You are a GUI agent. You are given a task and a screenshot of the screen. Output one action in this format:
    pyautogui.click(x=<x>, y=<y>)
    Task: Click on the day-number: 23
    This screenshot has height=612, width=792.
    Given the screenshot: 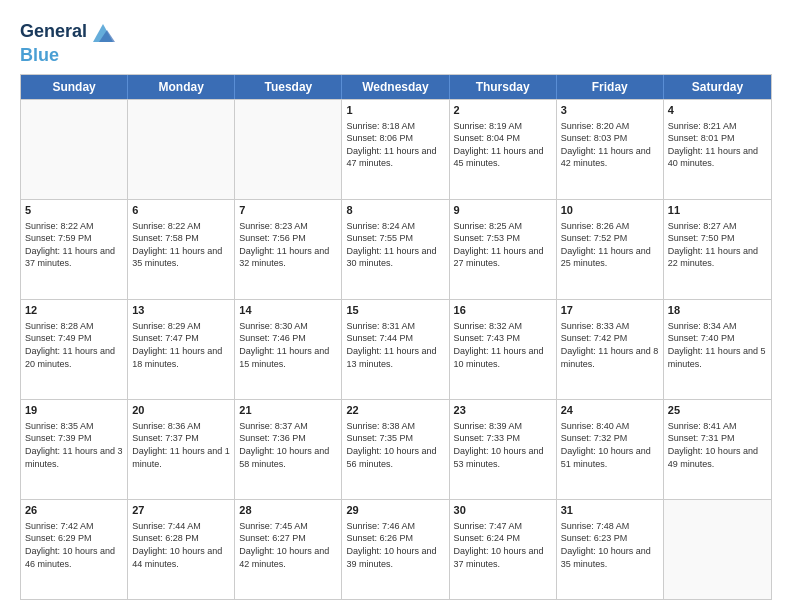 What is the action you would take?
    pyautogui.click(x=503, y=410)
    